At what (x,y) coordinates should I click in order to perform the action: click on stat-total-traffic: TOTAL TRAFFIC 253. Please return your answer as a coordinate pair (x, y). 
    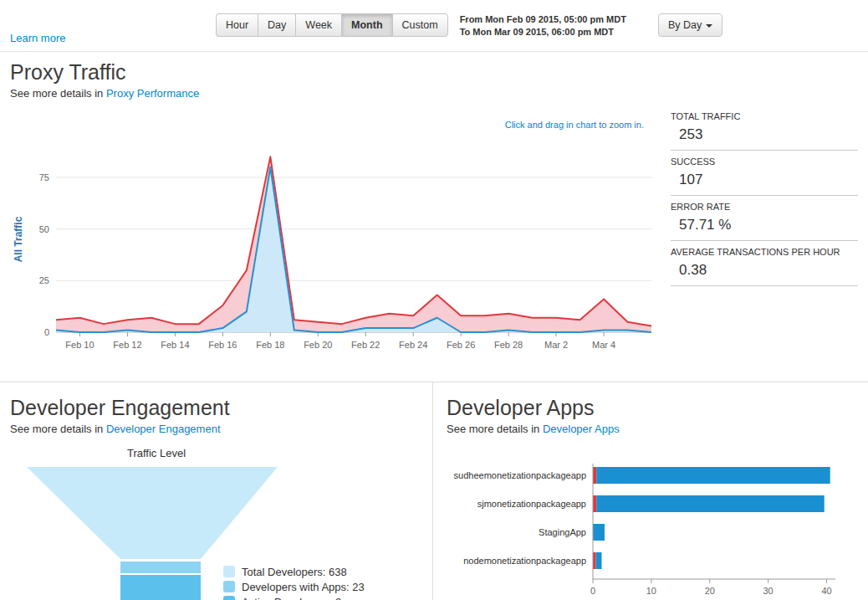
    Looking at the image, I should click on (764, 129).